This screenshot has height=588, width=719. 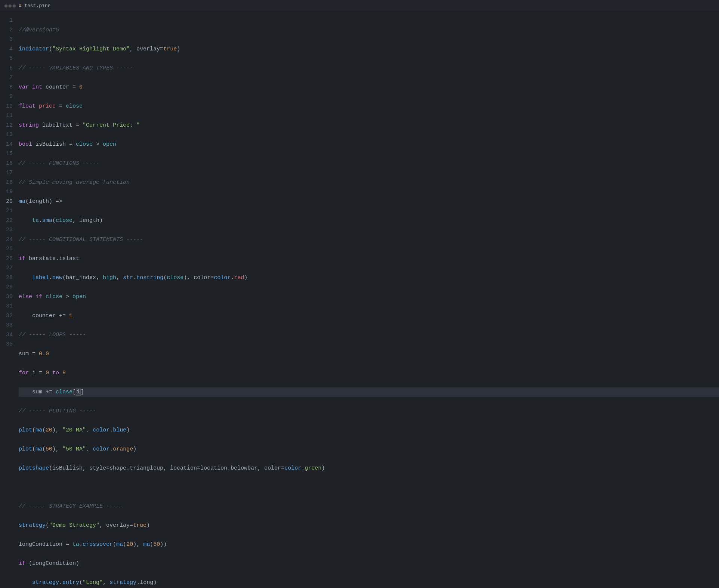 What do you see at coordinates (369, 297) in the screenshot?
I see `line-15: else if close > open` at bounding box center [369, 297].